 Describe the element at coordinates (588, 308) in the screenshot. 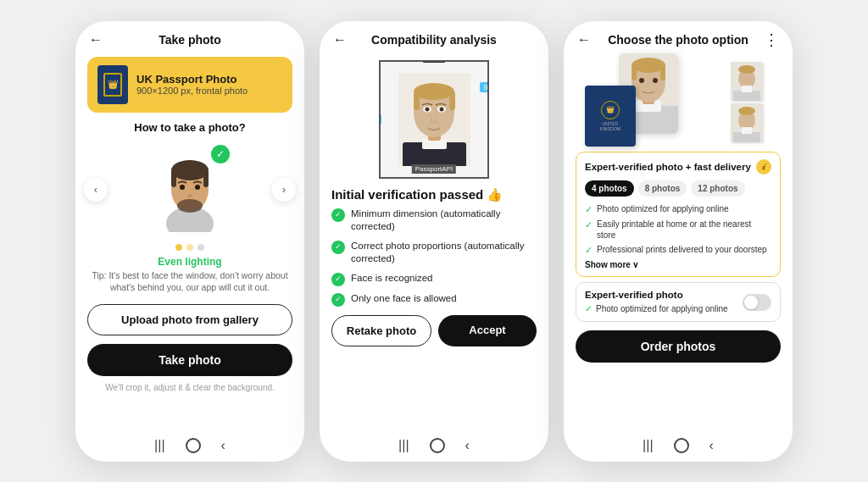

I see `check-green-4: ✓` at that location.